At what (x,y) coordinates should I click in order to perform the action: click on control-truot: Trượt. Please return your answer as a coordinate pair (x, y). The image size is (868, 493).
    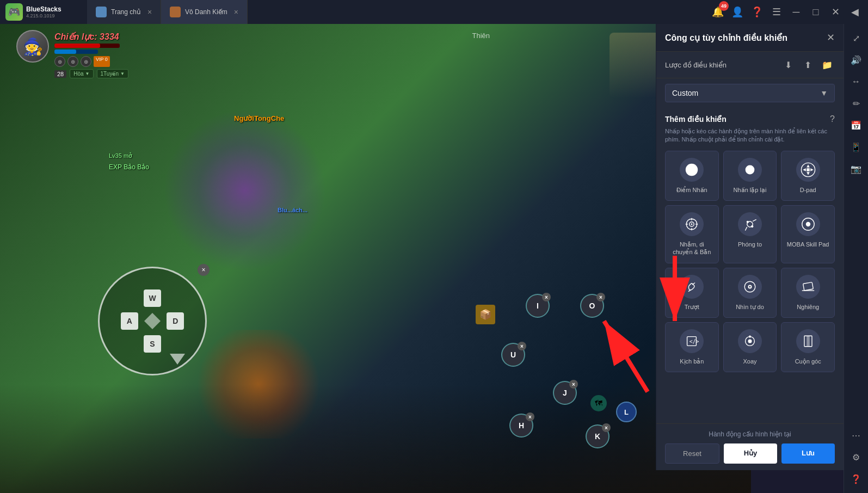
    Looking at the image, I should click on (692, 293).